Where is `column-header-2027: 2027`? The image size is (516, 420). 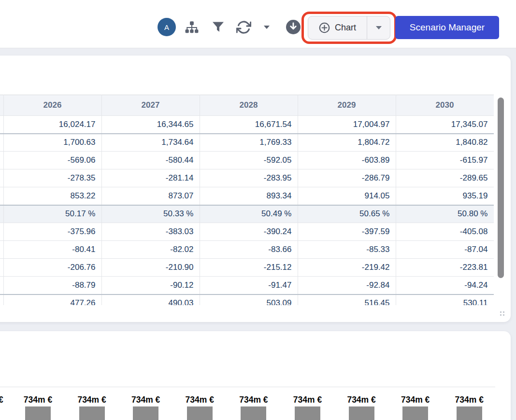
column-header-2027: 2027 is located at coordinates (151, 105).